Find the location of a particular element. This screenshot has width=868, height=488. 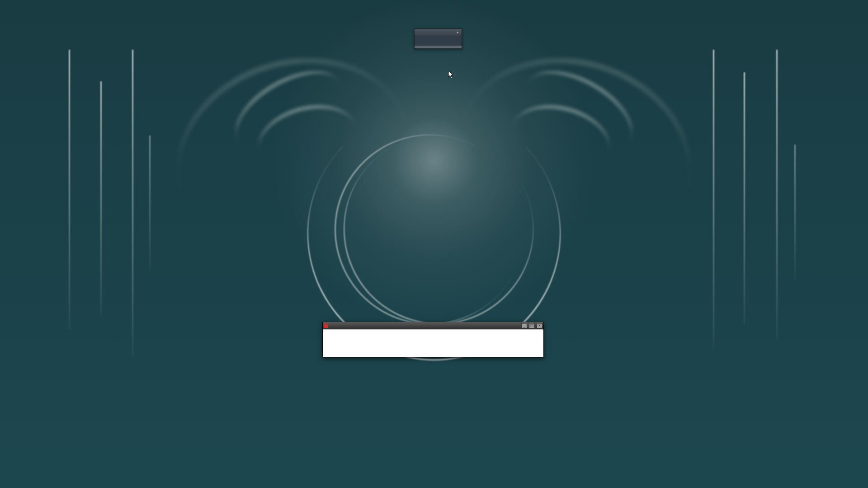

menu-separator is located at coordinates (438, 45).